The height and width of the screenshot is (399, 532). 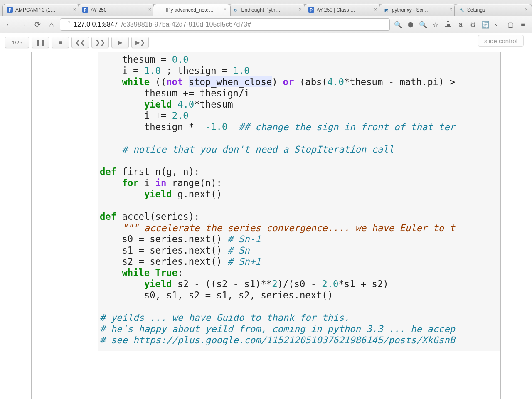 I want to click on toolbar-right-icons: 🔍⬢🔍☆🏛a⚙🔄🛡▢≡, so click(x=461, y=25).